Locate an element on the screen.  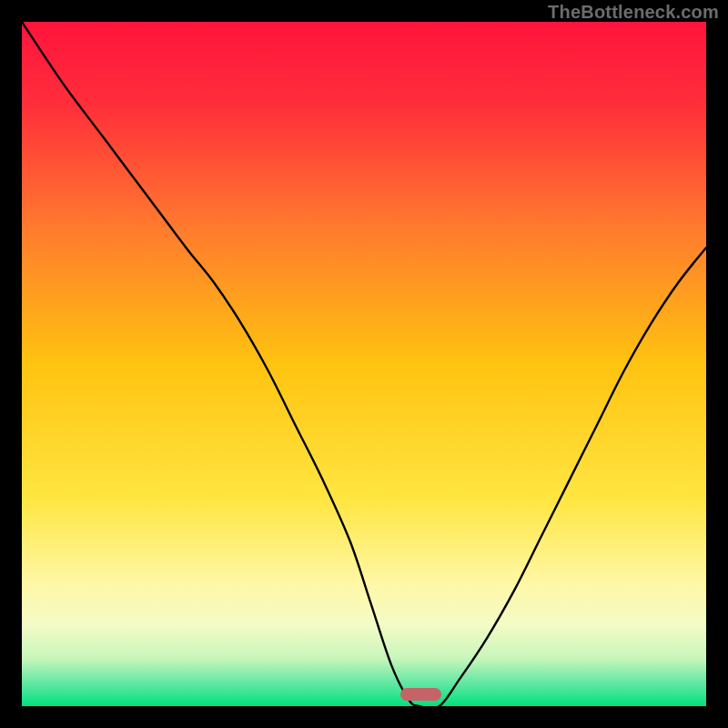
watermark-text: TheBottleneck.com is located at coordinates (633, 13).